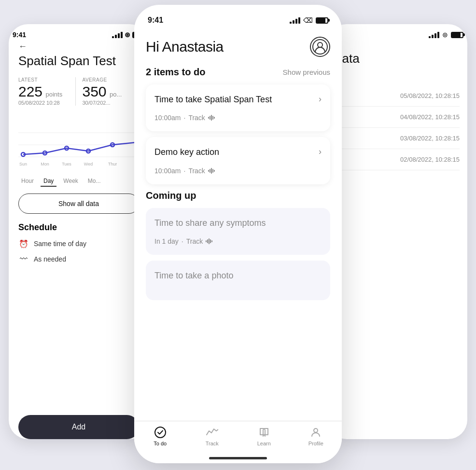 Image resolution: width=476 pixels, height=470 pixels. I want to click on nav-item-todo: To do, so click(160, 436).